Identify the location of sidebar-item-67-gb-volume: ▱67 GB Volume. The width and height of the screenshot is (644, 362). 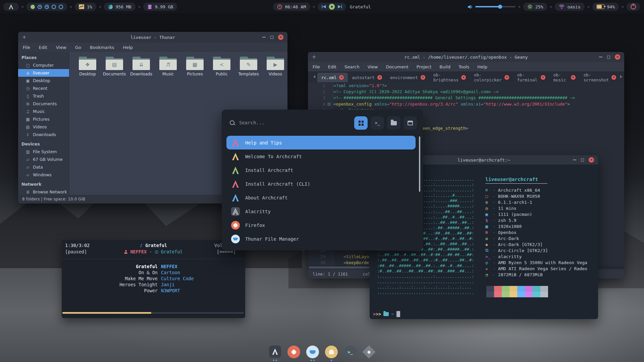
(44, 160).